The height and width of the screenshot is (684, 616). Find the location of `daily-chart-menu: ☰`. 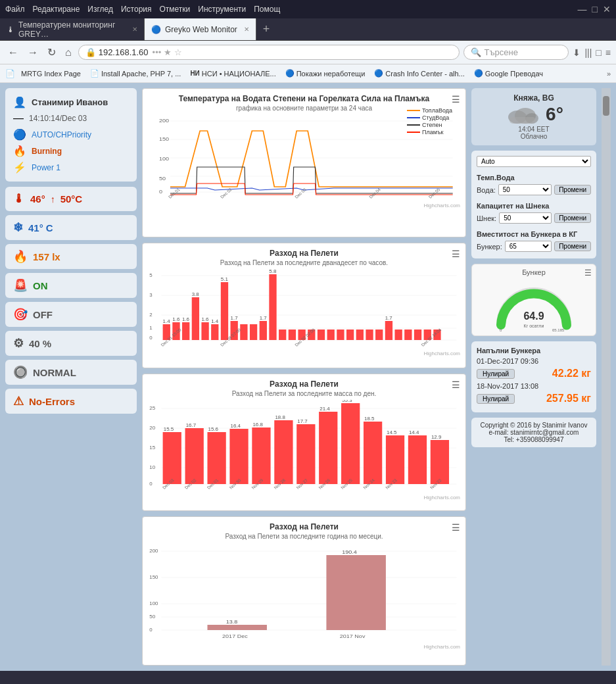

daily-chart-menu: ☰ is located at coordinates (456, 385).